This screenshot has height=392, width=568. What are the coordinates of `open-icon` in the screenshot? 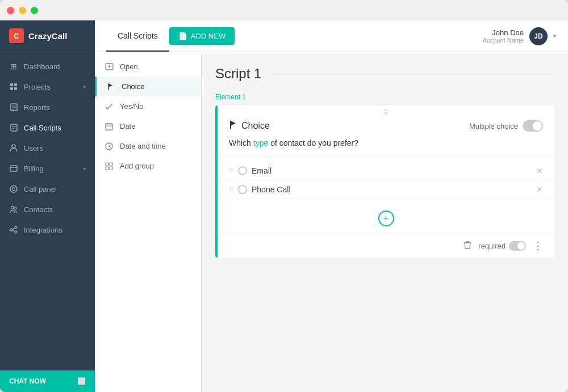 It's located at (109, 67).